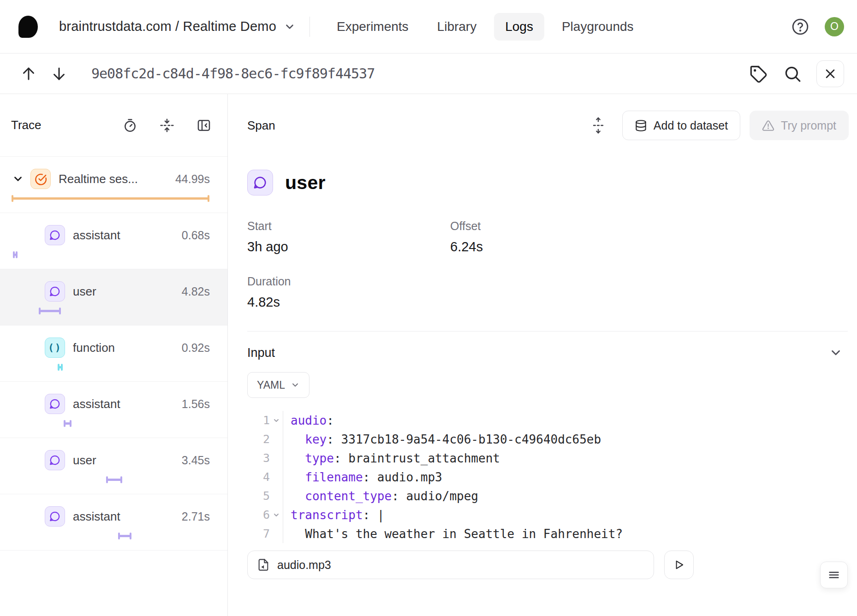 The height and width of the screenshot is (616, 857). What do you see at coordinates (644, 237) in the screenshot?
I see `meta-field-offset: Offset 6.24s` at bounding box center [644, 237].